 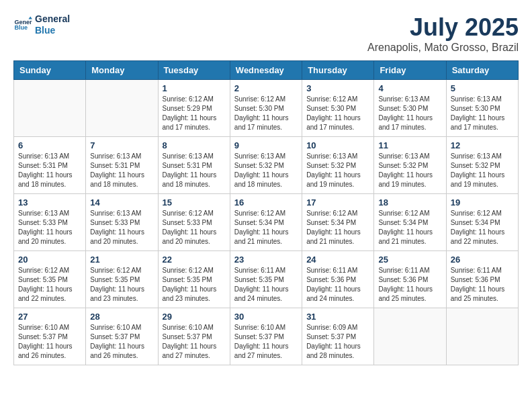 I want to click on day-number: 10, so click(x=338, y=145).